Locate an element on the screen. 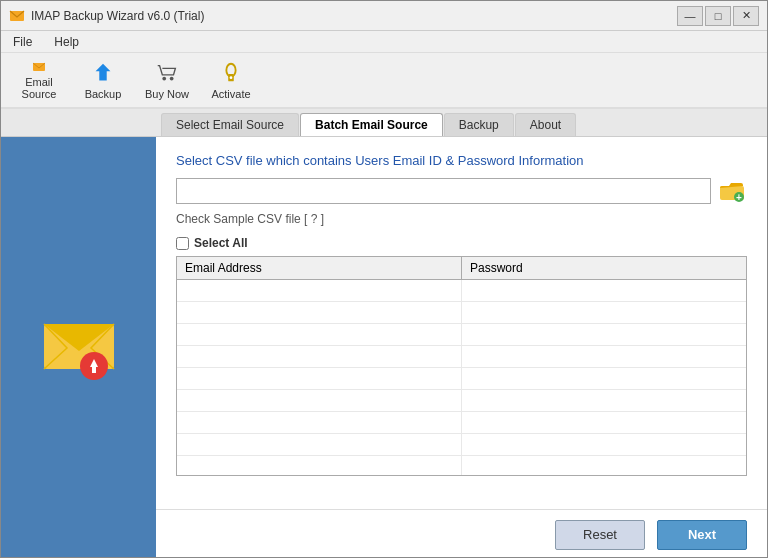  title-bar: IMAP Backup Wizard v6.0 (Trial) — □ ✕ is located at coordinates (384, 16).